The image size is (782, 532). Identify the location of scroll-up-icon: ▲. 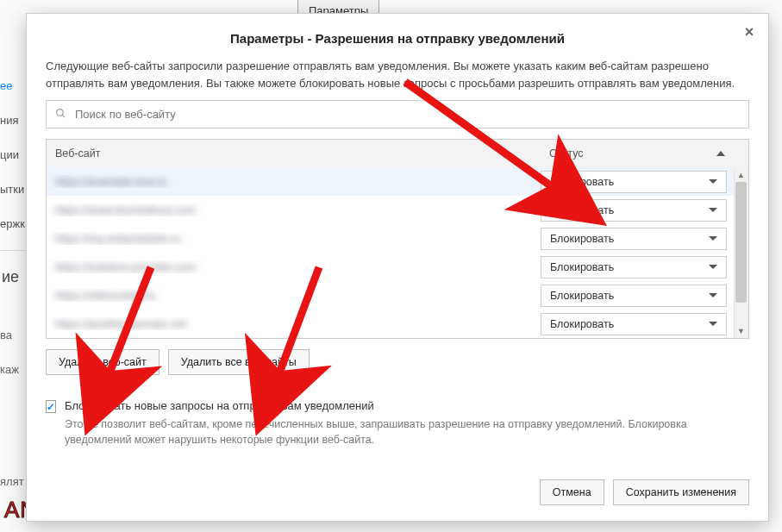
(741, 174).